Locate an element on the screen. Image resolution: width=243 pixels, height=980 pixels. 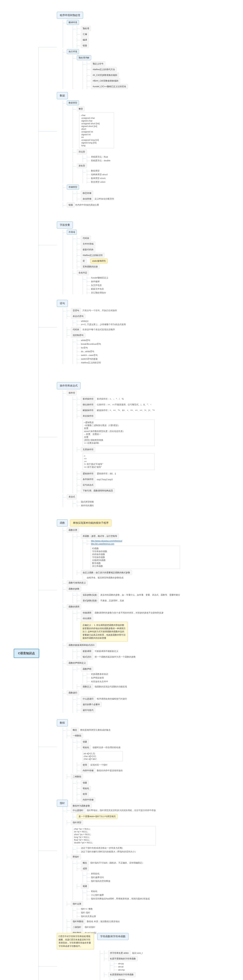
b8t2s2: short *ps = NULL; is located at coordinates (83, 834).